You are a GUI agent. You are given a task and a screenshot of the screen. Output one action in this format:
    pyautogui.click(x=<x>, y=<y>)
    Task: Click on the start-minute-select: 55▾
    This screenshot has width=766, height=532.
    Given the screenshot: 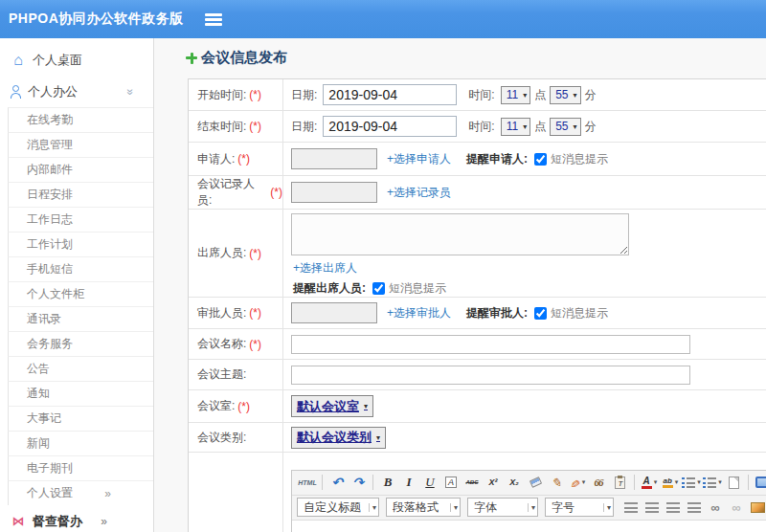 What is the action you would take?
    pyautogui.click(x=565, y=96)
    